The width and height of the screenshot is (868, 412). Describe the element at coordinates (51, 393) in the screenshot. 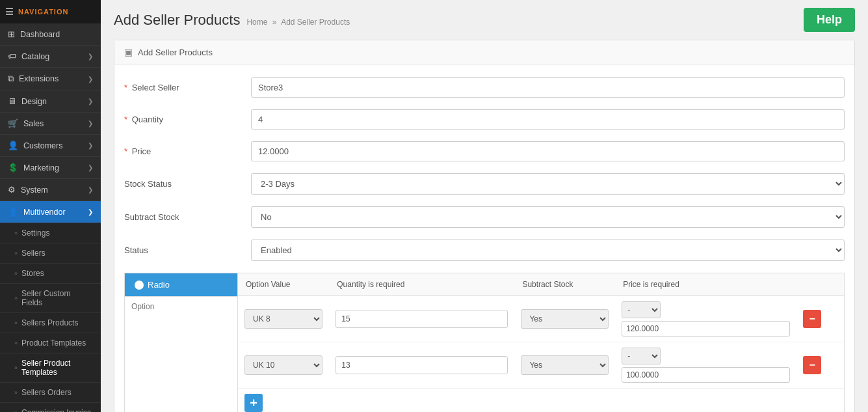

I see `sidebar-item-sellers-orders: » Sellers Orders` at that location.